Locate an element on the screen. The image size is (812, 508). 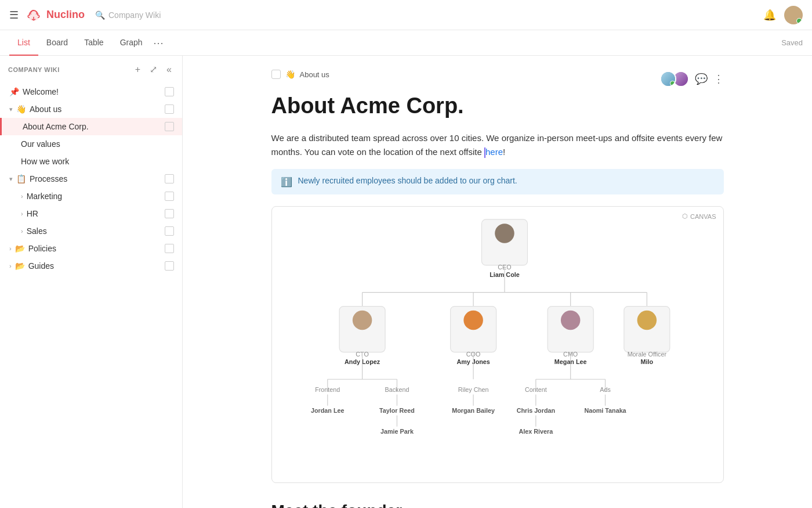
sidebar-item-how-we-work: How we work is located at coordinates (91, 161).